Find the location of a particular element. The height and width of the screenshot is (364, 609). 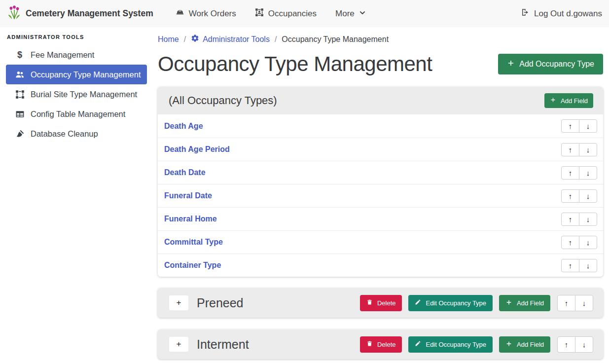

field-row: Funeral Date ↑ ↓ is located at coordinates (381, 195).